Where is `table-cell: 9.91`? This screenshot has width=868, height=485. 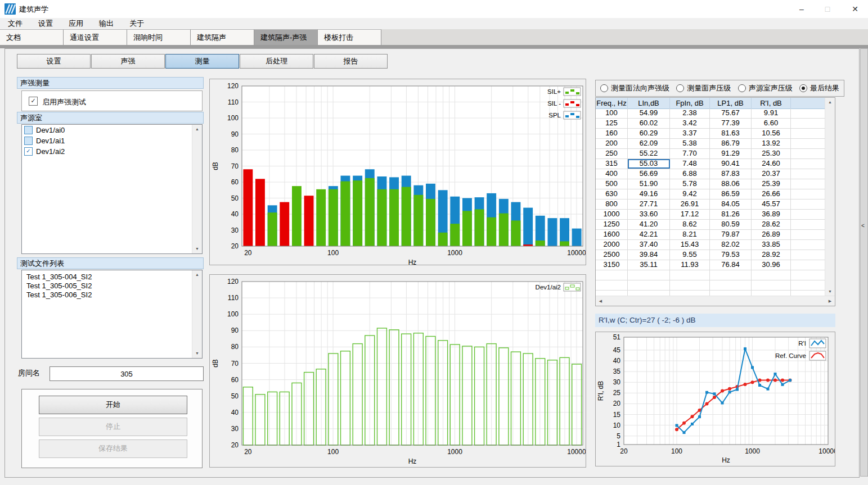 table-cell: 9.91 is located at coordinates (771, 114).